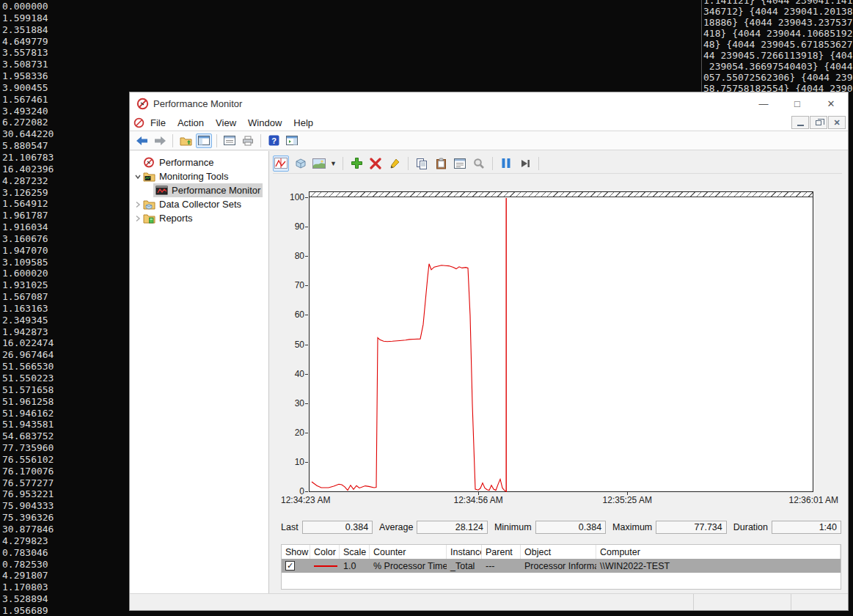 The width and height of the screenshot is (853, 616). I want to click on action-pane-toggle-button, so click(292, 141).